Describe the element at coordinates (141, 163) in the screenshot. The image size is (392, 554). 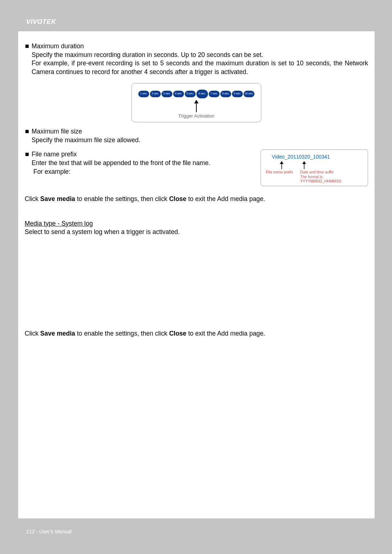
I see `file-prefix-left: File name prefix Enter the text that wil…` at that location.